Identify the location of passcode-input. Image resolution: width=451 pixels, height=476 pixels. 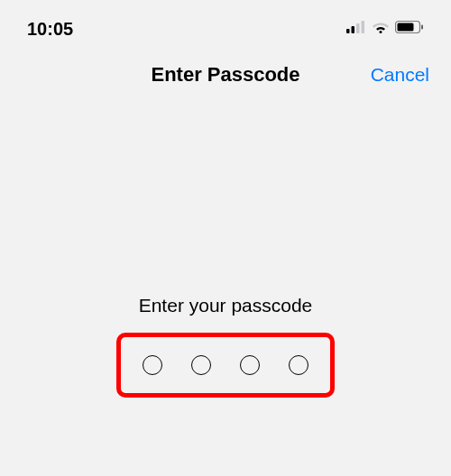
(226, 365).